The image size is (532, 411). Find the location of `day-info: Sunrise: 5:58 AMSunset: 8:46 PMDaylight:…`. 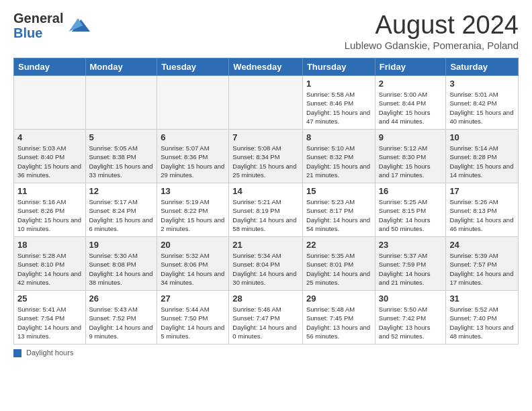

day-info: Sunrise: 5:58 AMSunset: 8:46 PMDaylight:… is located at coordinates (339, 107).